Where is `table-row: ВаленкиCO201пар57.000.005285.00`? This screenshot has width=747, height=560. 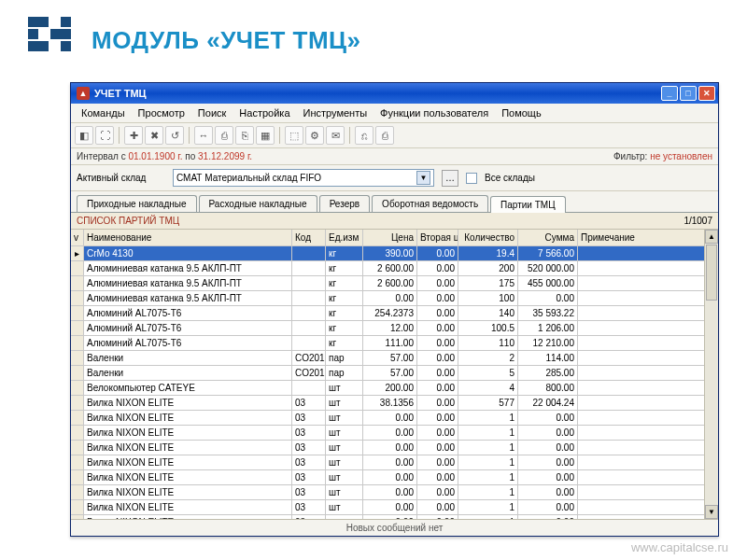 table-row: ВаленкиCO201пар57.000.005285.00 is located at coordinates (394, 373).